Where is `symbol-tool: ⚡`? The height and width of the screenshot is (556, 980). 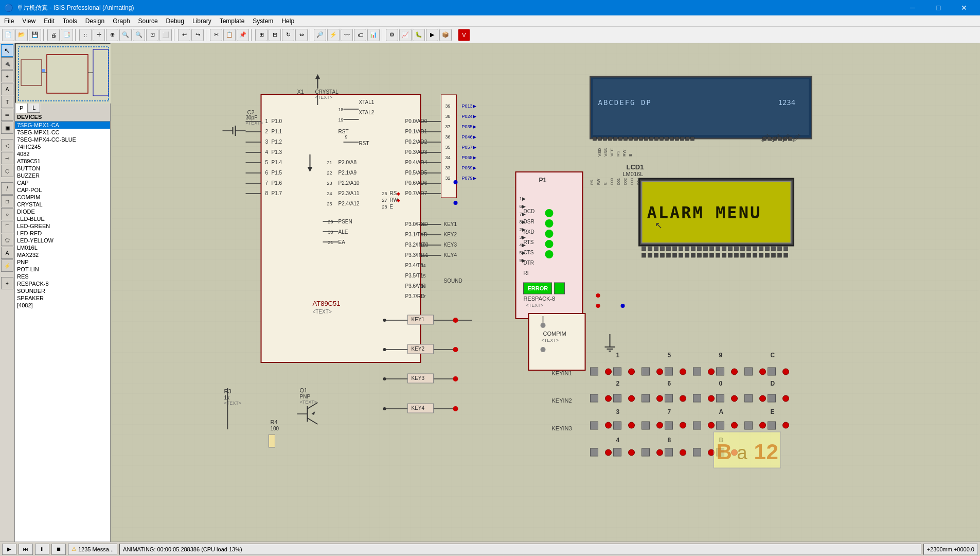 symbol-tool: ⚡ is located at coordinates (7, 266).